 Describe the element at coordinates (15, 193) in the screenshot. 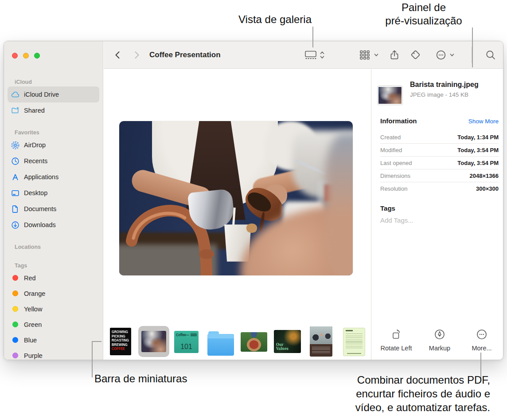

I see `desktop-icon` at that location.